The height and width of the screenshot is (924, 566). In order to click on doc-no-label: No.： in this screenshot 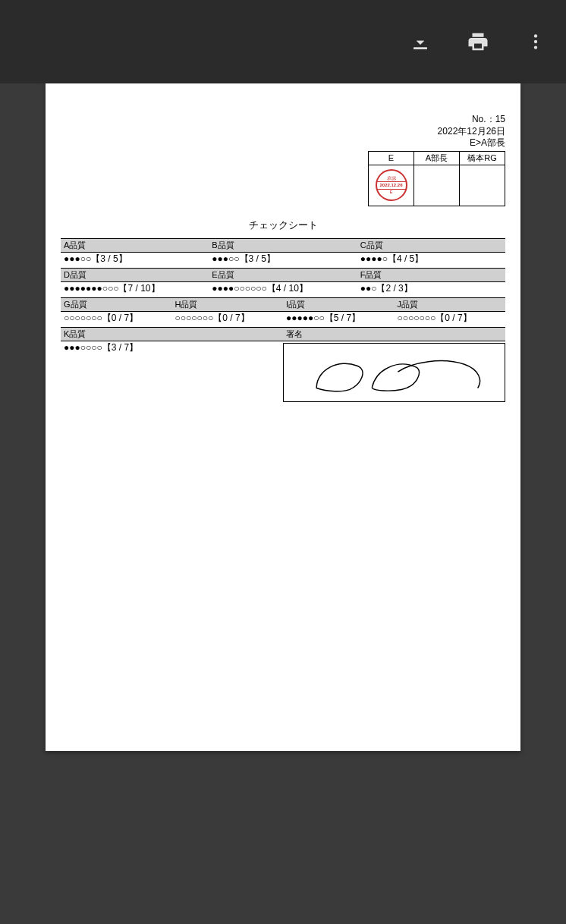, I will do `click(484, 119)`.